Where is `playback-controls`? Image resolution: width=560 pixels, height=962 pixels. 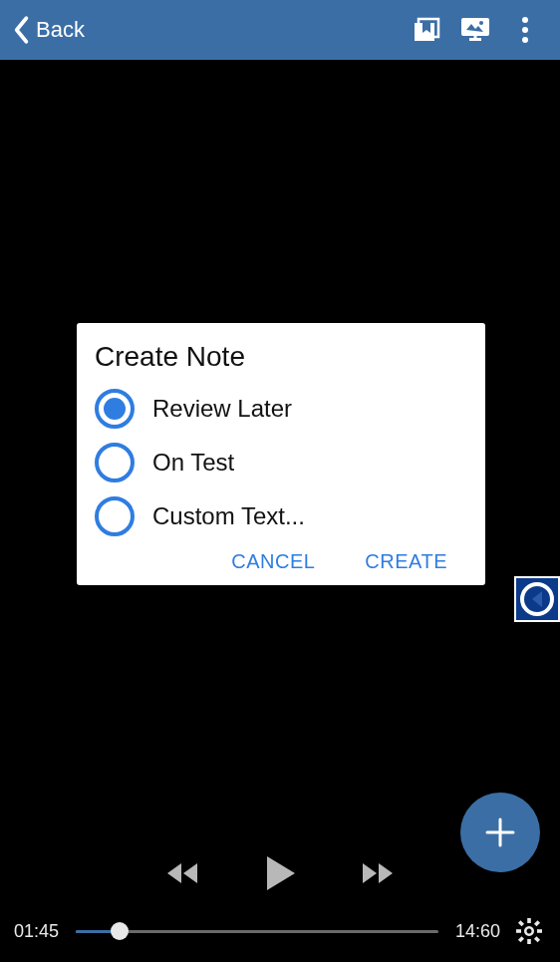
playback-controls is located at coordinates (280, 873).